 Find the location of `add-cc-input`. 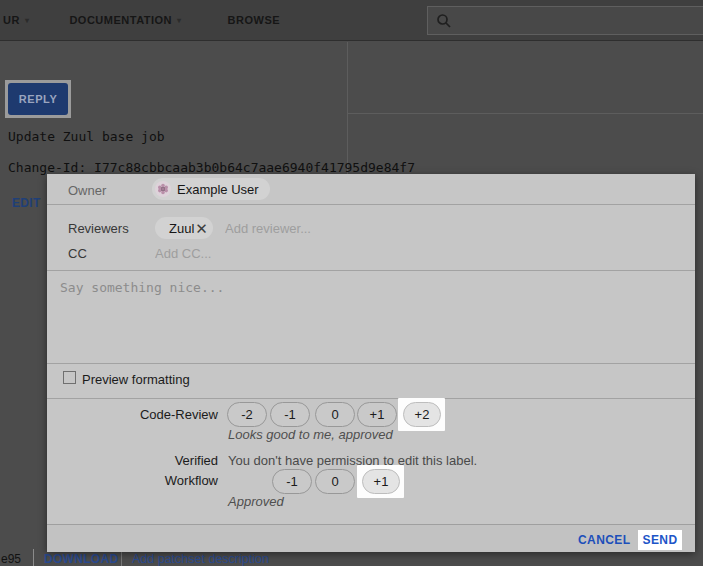

add-cc-input is located at coordinates (265, 253).